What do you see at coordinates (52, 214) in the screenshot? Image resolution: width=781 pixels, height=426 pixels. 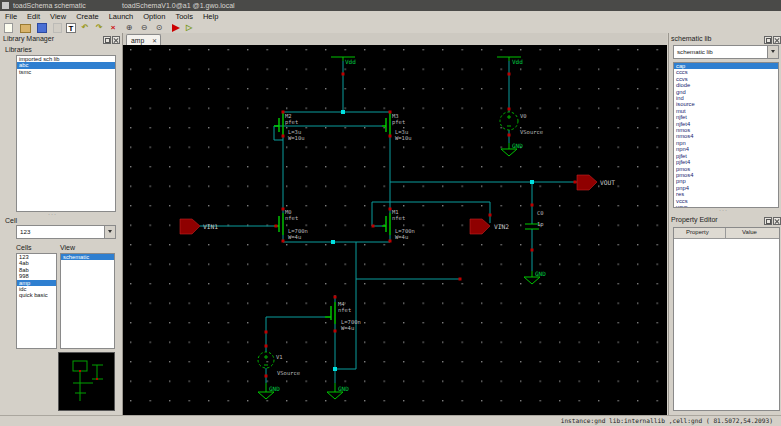 I see `splitter-grip: ···` at bounding box center [52, 214].